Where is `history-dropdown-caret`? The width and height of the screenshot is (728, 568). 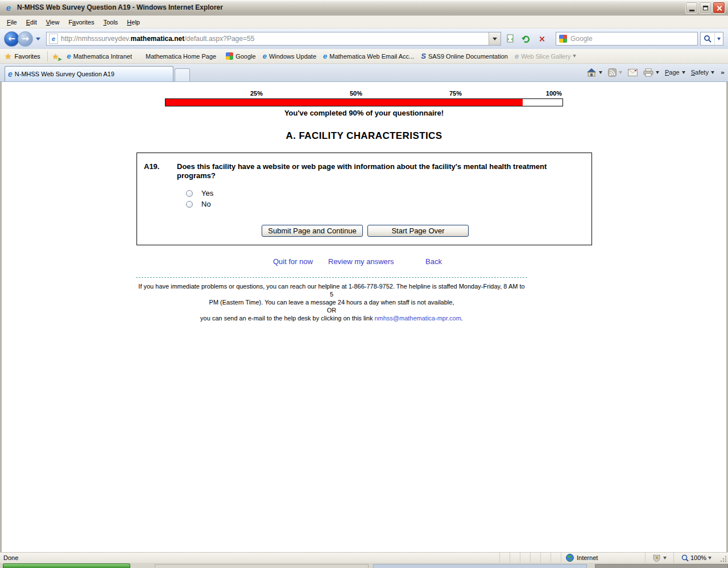 history-dropdown-caret is located at coordinates (38, 39).